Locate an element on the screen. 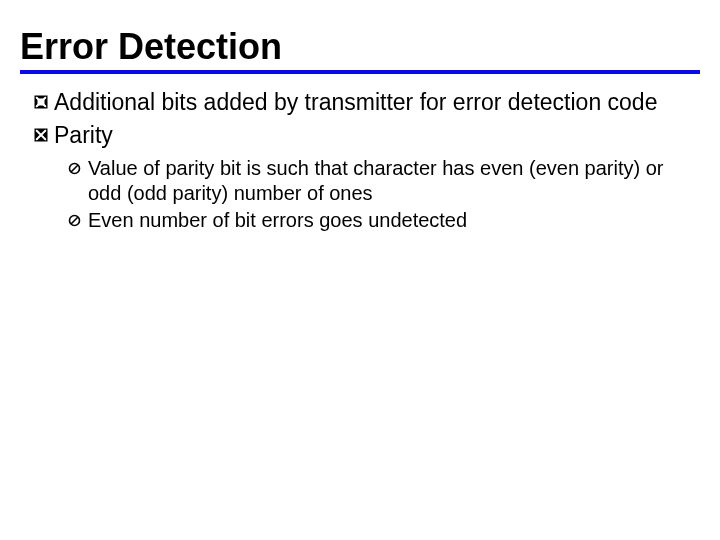 Image resolution: width=720 pixels, height=540 pixels. list-item: Parity is located at coordinates (362, 136).